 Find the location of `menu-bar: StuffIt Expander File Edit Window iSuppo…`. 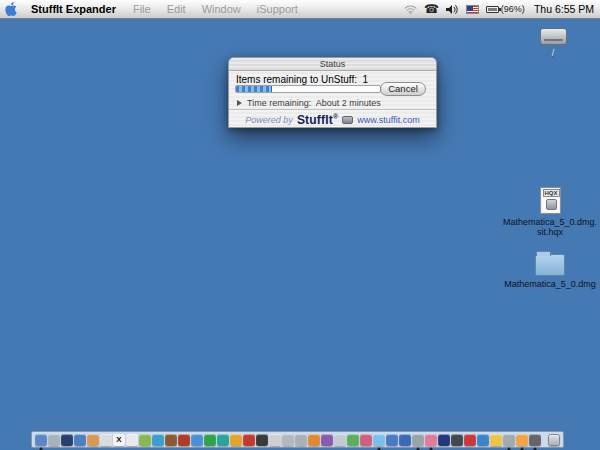

menu-bar: StuffIt Expander File Edit Window iSuppo… is located at coordinates (300, 10).